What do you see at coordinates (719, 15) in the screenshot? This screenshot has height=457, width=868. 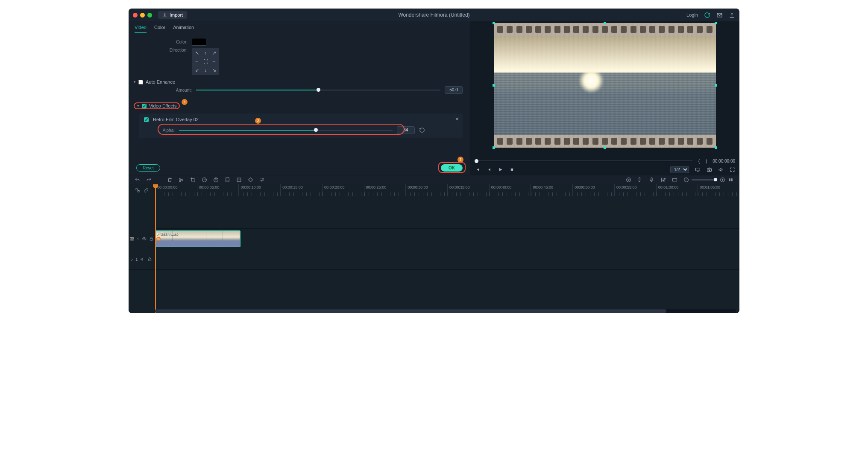 I see `message-icon` at bounding box center [719, 15].